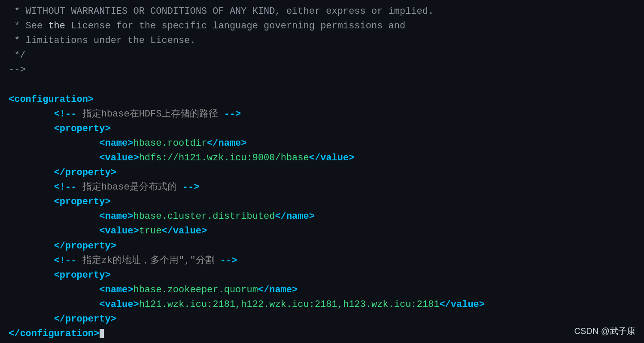 The image size is (644, 343). I want to click on line-comment-distributed: <!-- 指定hbase是分布式的 -->, so click(322, 187).